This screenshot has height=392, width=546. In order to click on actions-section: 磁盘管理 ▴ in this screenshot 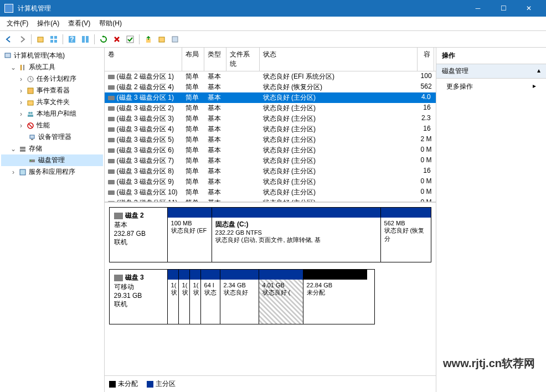, I will do `click(491, 71)`.